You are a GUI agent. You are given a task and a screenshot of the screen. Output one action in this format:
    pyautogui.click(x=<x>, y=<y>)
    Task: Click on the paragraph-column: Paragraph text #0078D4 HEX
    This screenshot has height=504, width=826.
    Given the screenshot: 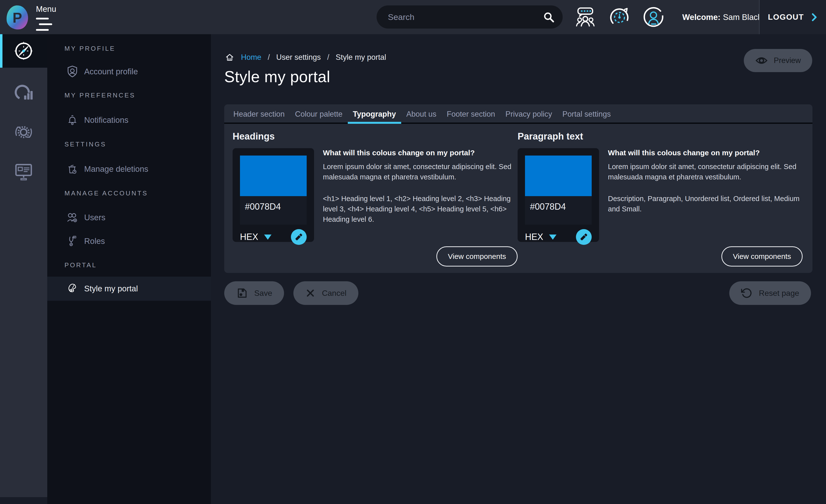 What is the action you would take?
    pyautogui.click(x=660, y=198)
    